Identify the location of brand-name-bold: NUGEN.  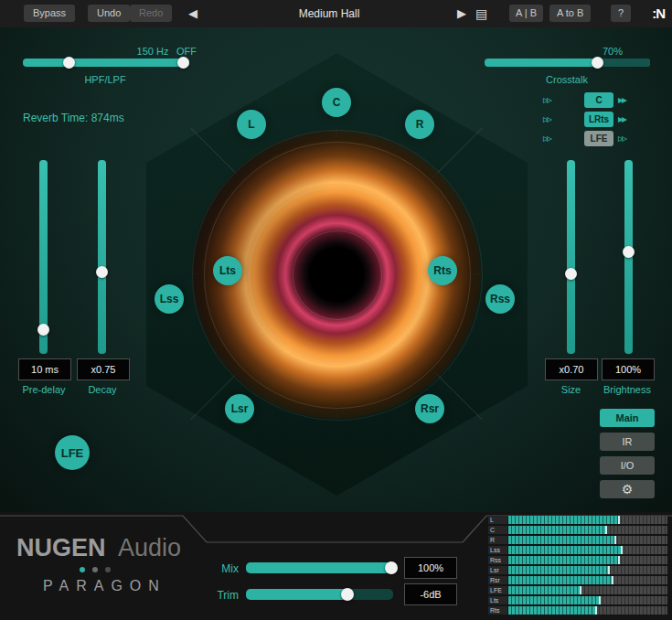
(61, 548).